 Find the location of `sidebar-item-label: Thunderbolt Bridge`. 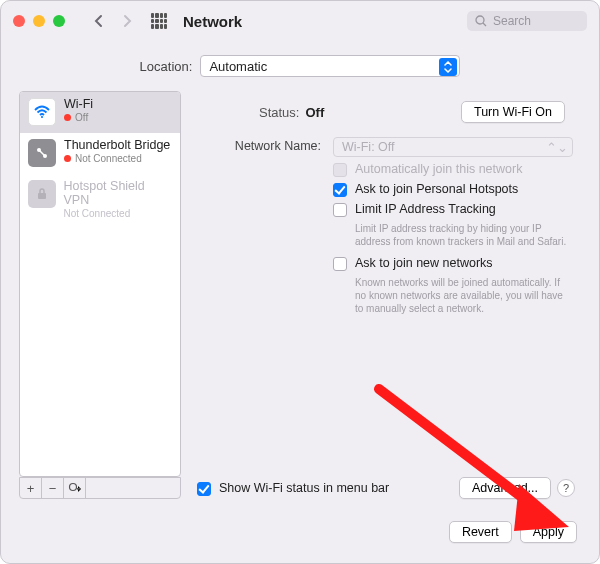

sidebar-item-label: Thunderbolt Bridge is located at coordinates (117, 146).